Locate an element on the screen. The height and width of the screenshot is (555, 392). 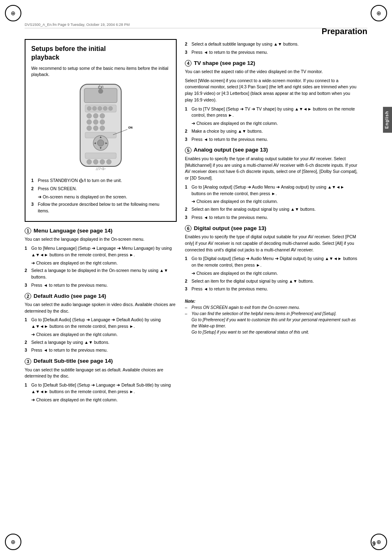
section-subtitle-cont: 2 Select a default subtitle language by … is located at coordinates (272, 48).